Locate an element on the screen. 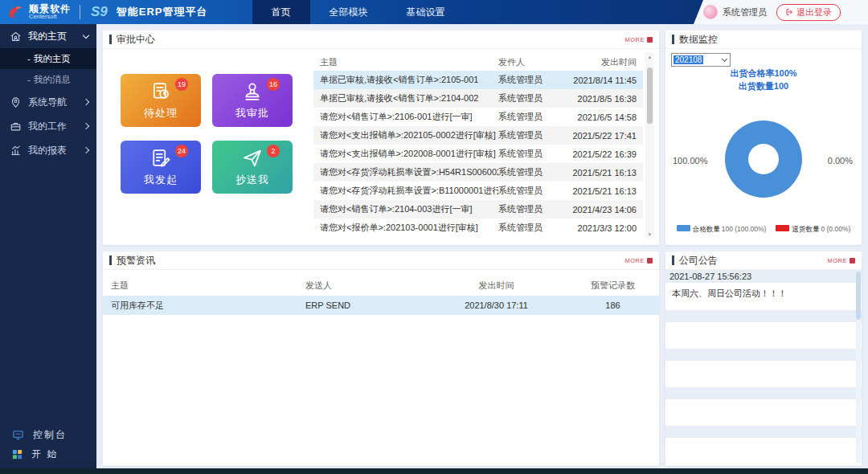 This screenshot has height=474, width=868. sidebar-item-0: 我的主页 is located at coordinates (48, 36).